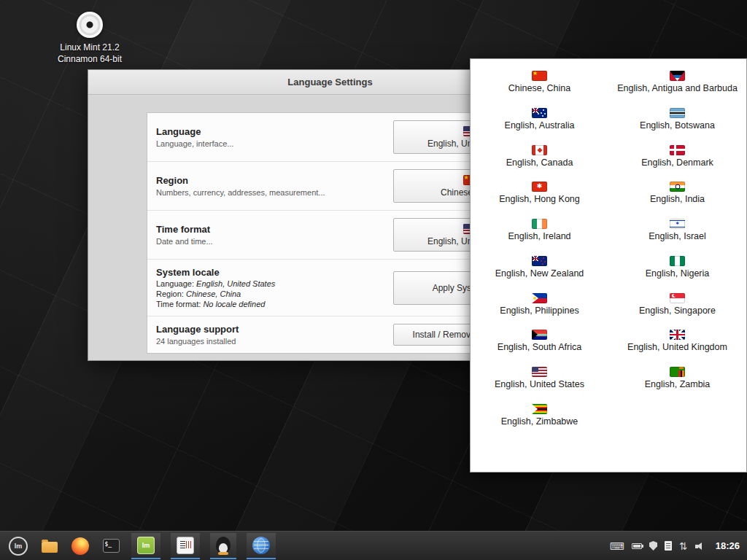 The image size is (747, 560). What do you see at coordinates (677, 305) in the screenshot?
I see `language-option: English, Singapore` at bounding box center [677, 305].